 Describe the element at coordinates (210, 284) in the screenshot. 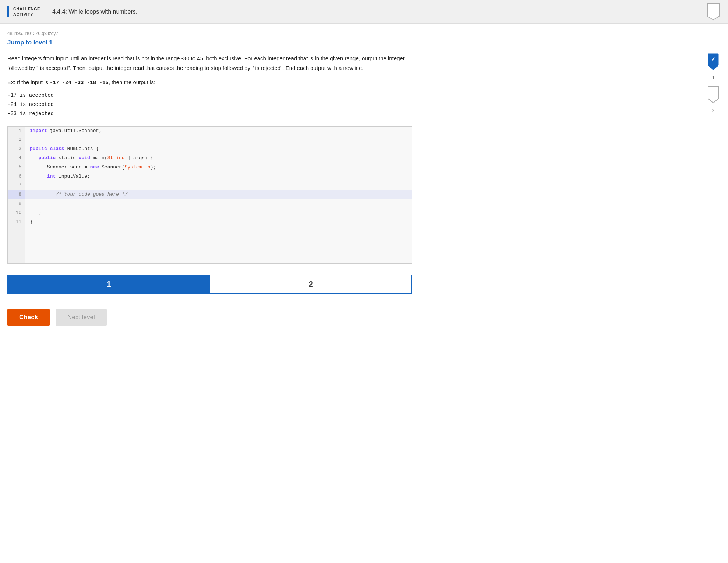

I see `progress-bar: 1 2` at that location.